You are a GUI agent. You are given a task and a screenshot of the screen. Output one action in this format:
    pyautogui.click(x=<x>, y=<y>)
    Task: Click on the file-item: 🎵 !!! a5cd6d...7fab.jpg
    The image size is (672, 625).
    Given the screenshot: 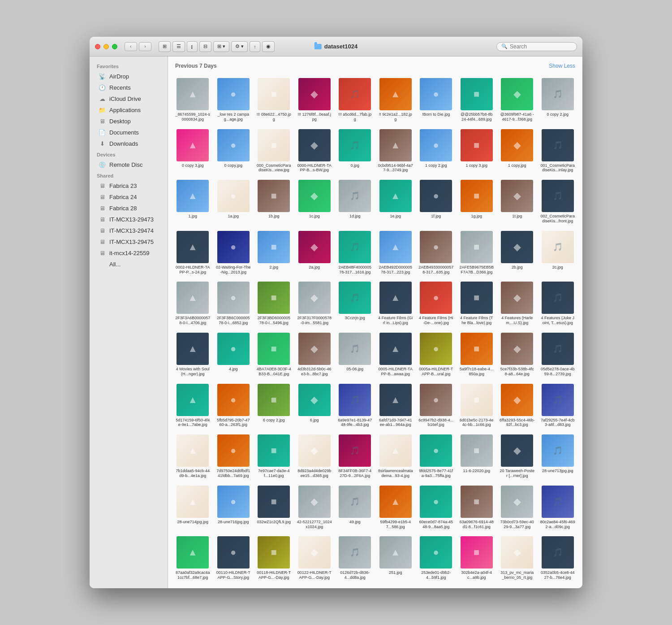 What is the action you would take?
    pyautogui.click(x=355, y=100)
    